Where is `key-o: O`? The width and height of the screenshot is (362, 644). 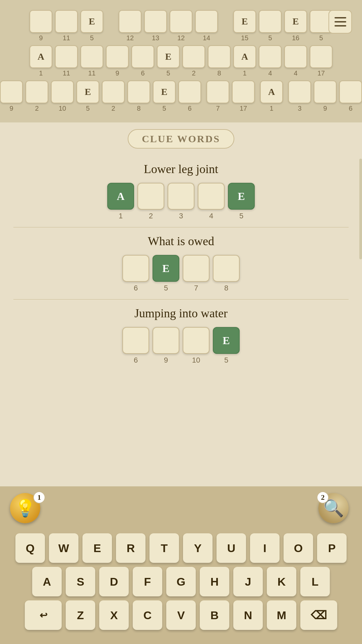 key-o: O is located at coordinates (298, 548).